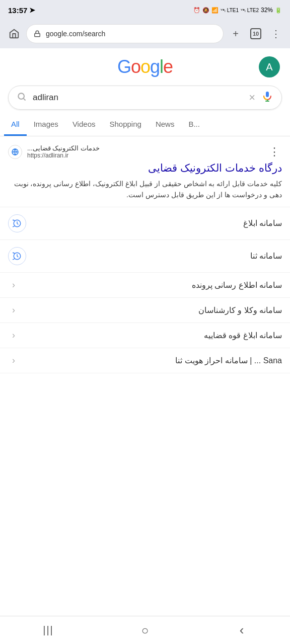 The image size is (290, 644). What do you see at coordinates (276, 34) in the screenshot?
I see `browser-menu-button: ⋮` at bounding box center [276, 34].